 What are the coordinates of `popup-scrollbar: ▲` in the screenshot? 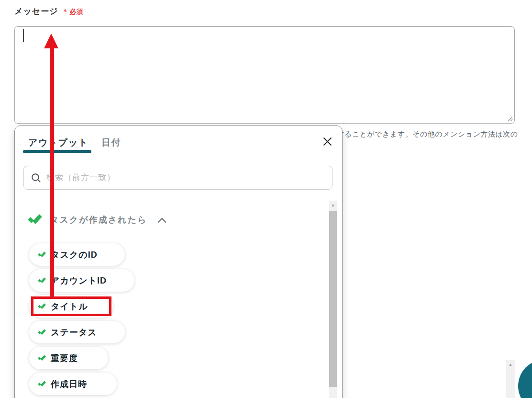 It's located at (333, 299).